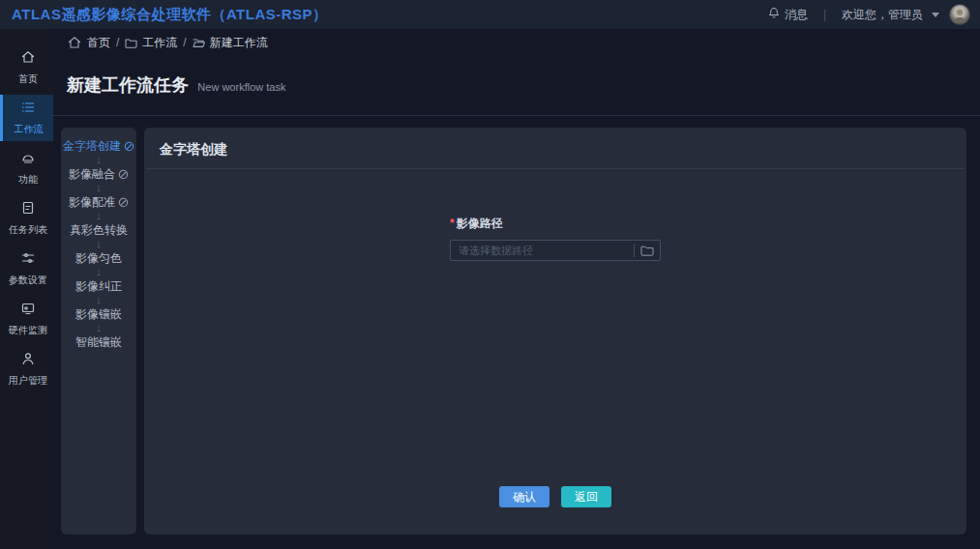 Image resolution: width=980 pixels, height=549 pixels. What do you see at coordinates (27, 118) in the screenshot?
I see `sidebar-item-2: 工作流` at bounding box center [27, 118].